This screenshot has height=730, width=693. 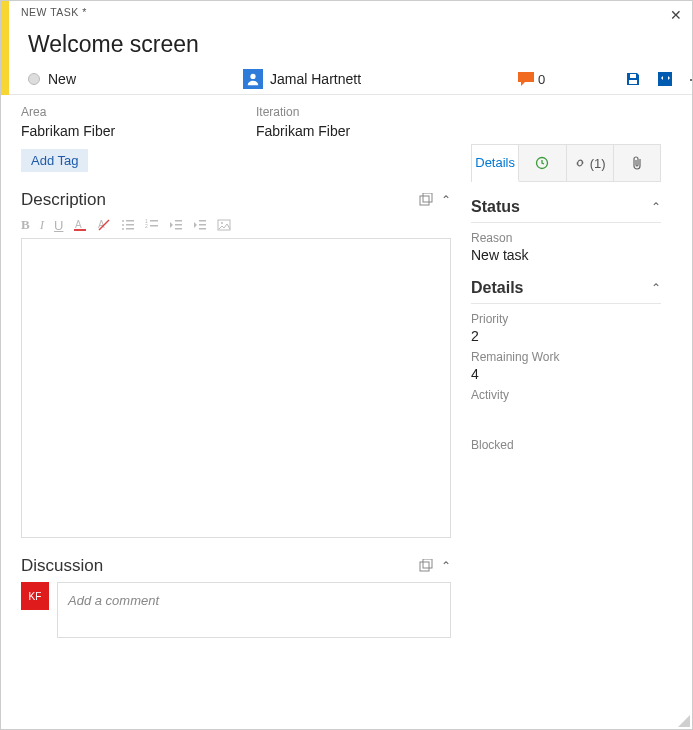 I want to click on save-icon, so click(x=633, y=79).